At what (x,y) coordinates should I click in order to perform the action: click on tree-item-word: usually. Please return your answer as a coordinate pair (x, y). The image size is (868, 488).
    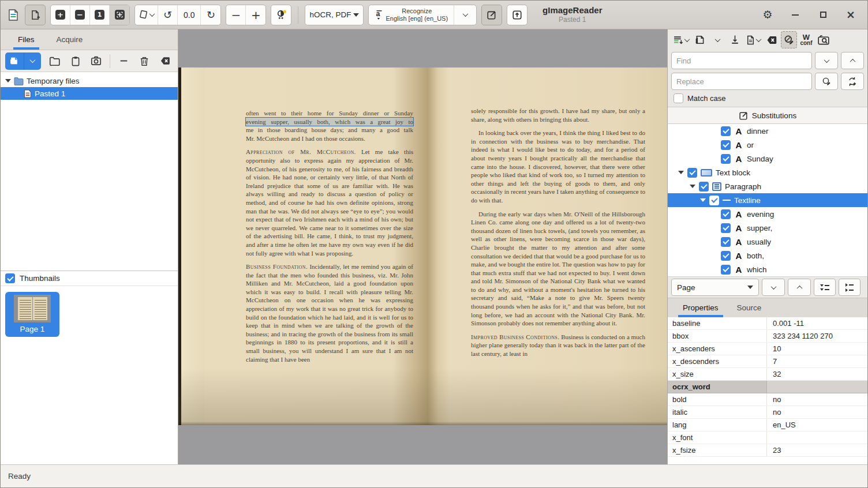
    Looking at the image, I should click on (768, 242).